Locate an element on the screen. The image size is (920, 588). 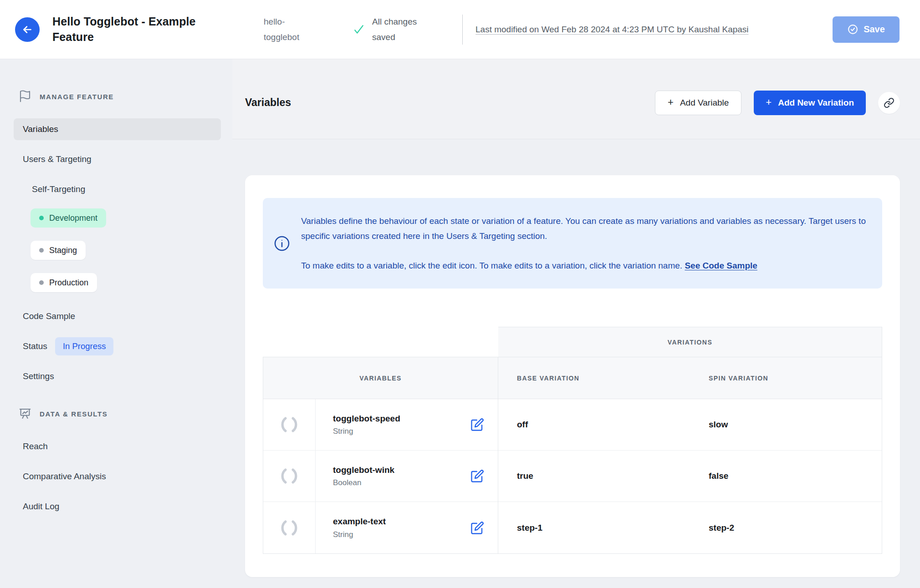
variable-name: togglebot-speed is located at coordinates (367, 419).